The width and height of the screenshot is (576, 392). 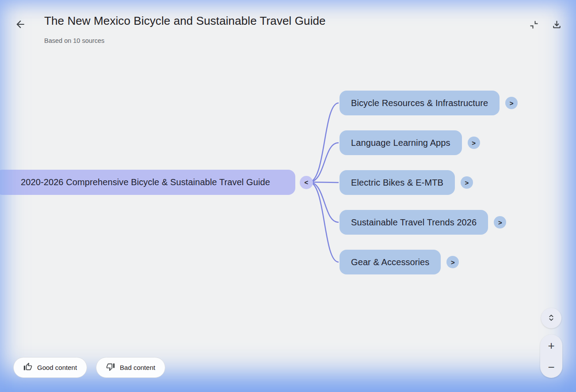 What do you see at coordinates (131, 368) in the screenshot?
I see `bad-content-button: Bad content` at bounding box center [131, 368].